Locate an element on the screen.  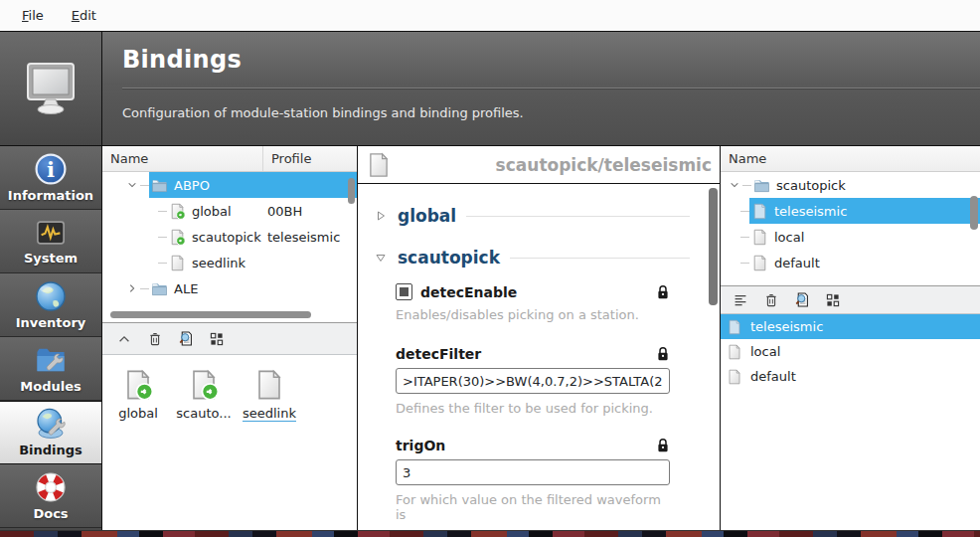
station-name: ALE is located at coordinates (186, 288).